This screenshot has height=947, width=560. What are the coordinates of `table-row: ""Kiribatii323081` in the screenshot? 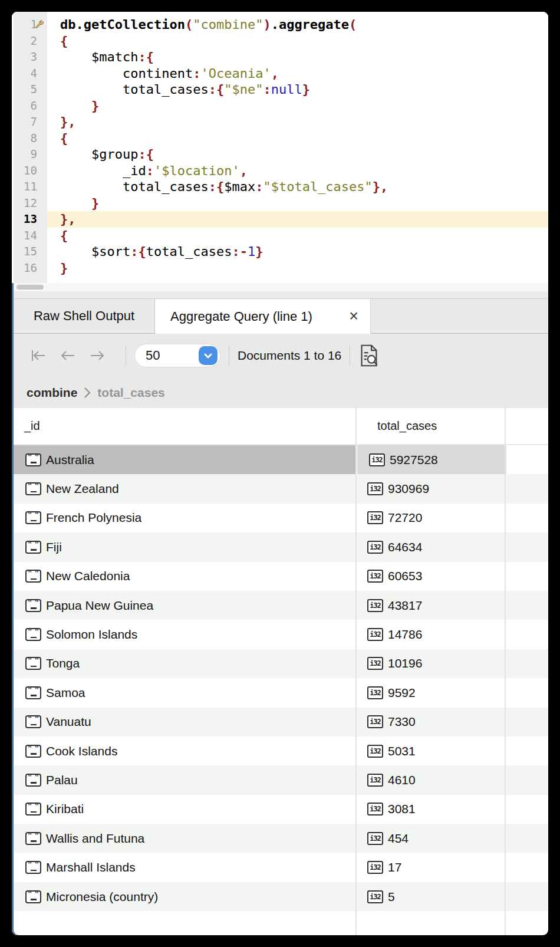 It's located at (281, 809).